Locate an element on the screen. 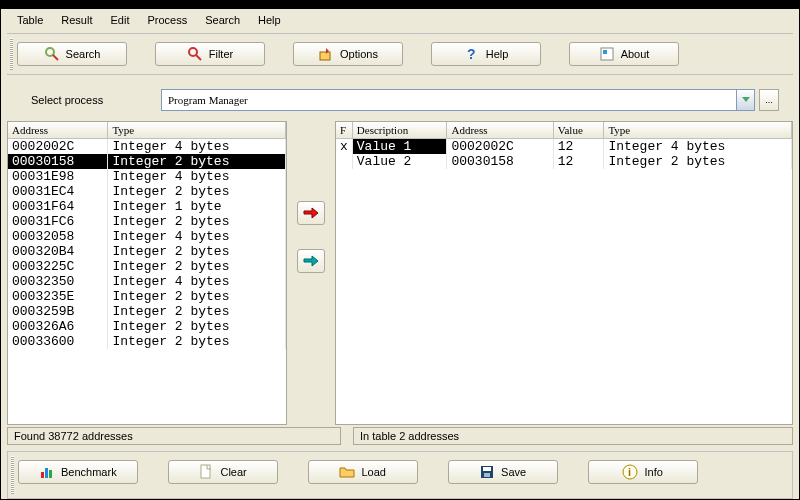 The image size is (800, 500). process-row: Select process ... is located at coordinates (400, 101).